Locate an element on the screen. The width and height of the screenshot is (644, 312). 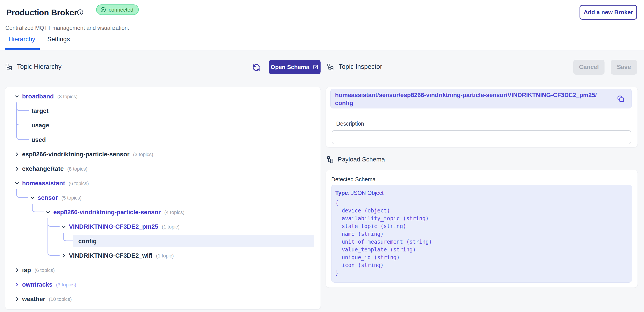
tree-node-label: sensor is located at coordinates (48, 198).